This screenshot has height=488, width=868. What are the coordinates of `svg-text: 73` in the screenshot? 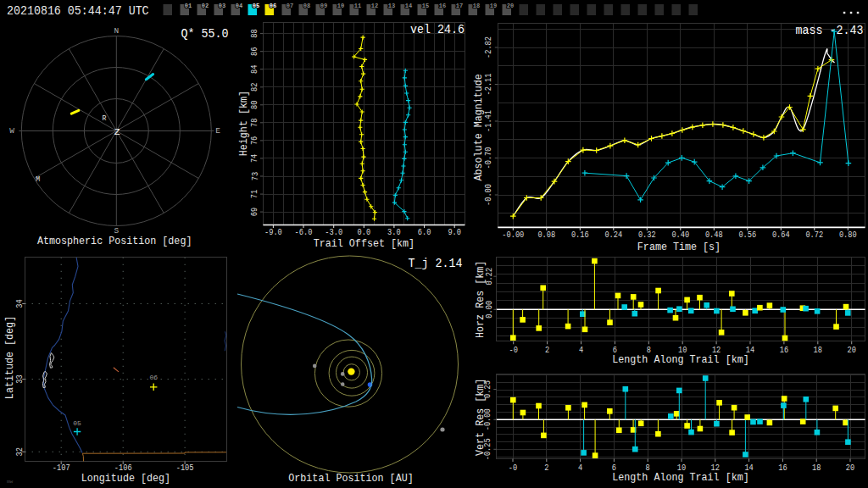 It's located at (255, 176).